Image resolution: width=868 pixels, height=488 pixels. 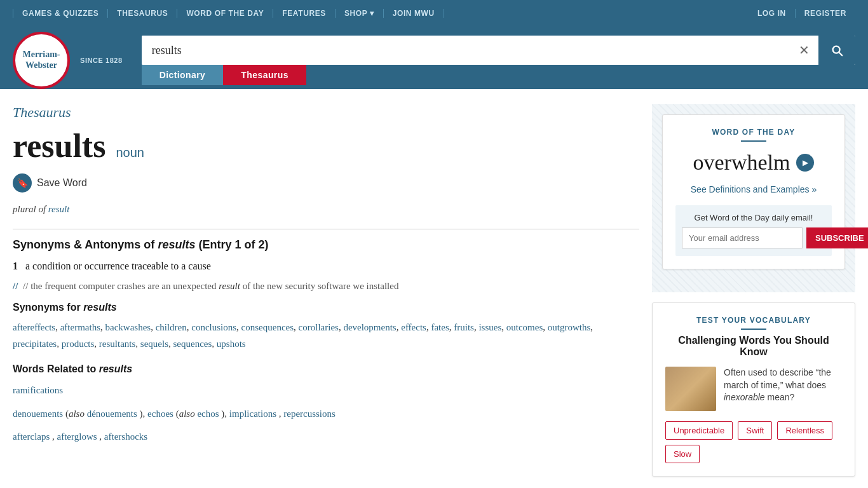 What do you see at coordinates (326, 414) in the screenshot?
I see `related-group-2: denouements (also dénouements ), echoes …` at bounding box center [326, 414].